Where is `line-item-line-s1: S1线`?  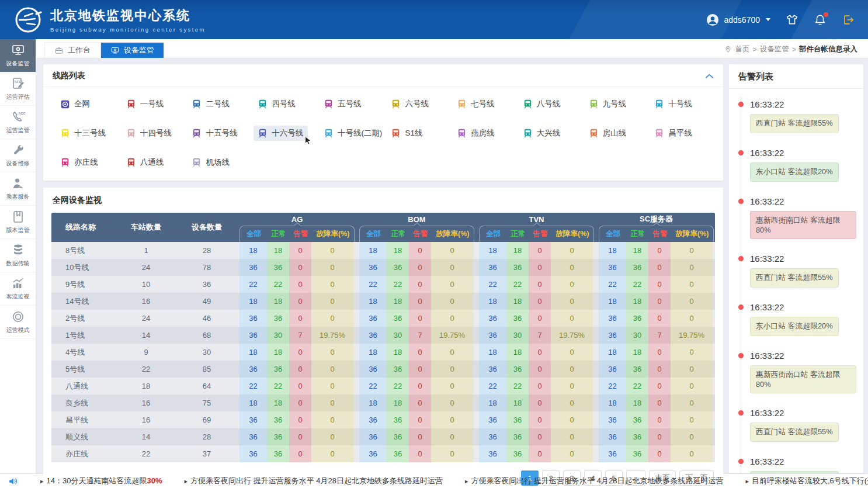 line-item-line-s1: S1线 is located at coordinates (407, 133).